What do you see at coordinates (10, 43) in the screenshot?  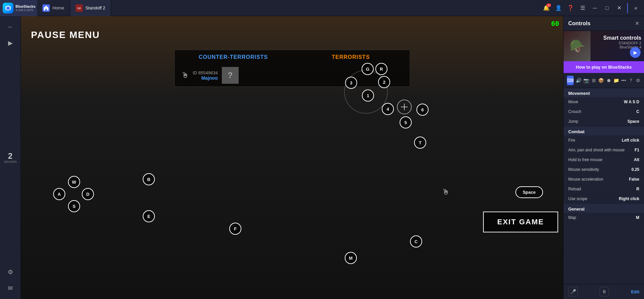 I see `play-btn: ▶` at bounding box center [10, 43].